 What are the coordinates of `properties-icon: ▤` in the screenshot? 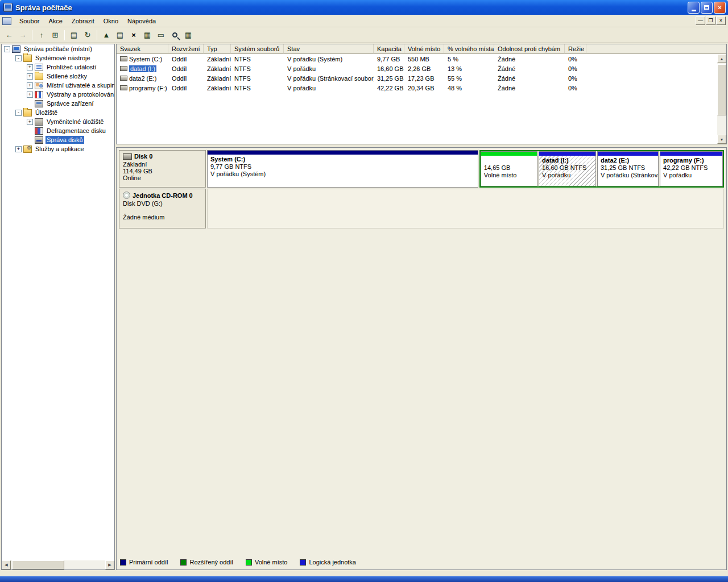 It's located at (74, 35).